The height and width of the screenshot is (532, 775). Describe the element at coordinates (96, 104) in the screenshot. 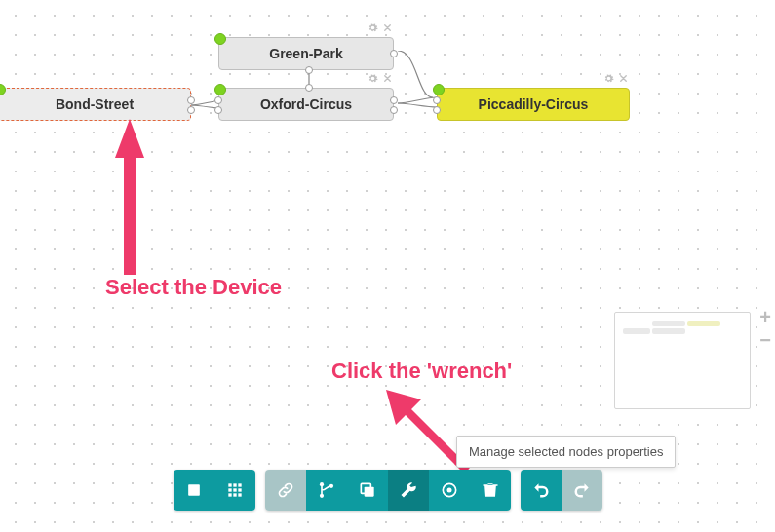

I see `node-bond-street: Bond-Street` at that location.